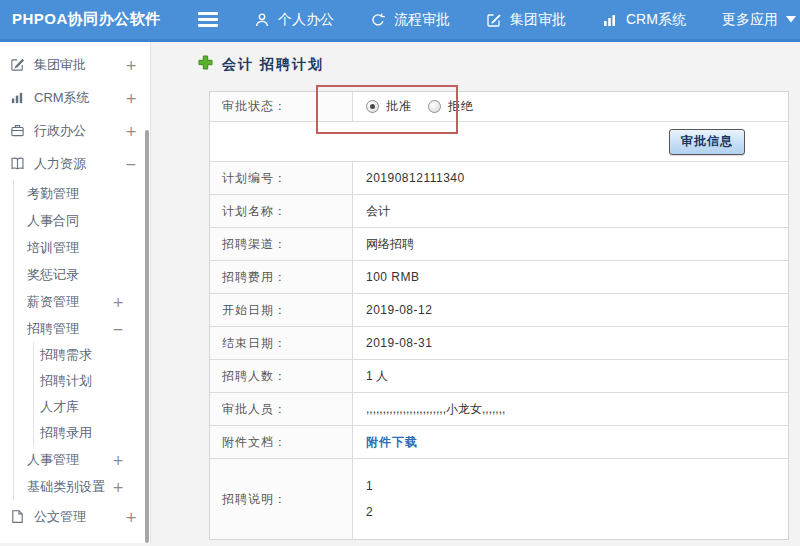 This screenshot has width=800, height=546. What do you see at coordinates (76, 275) in the screenshot?
I see `sidebar-item-label: 奖惩记录` at bounding box center [76, 275].